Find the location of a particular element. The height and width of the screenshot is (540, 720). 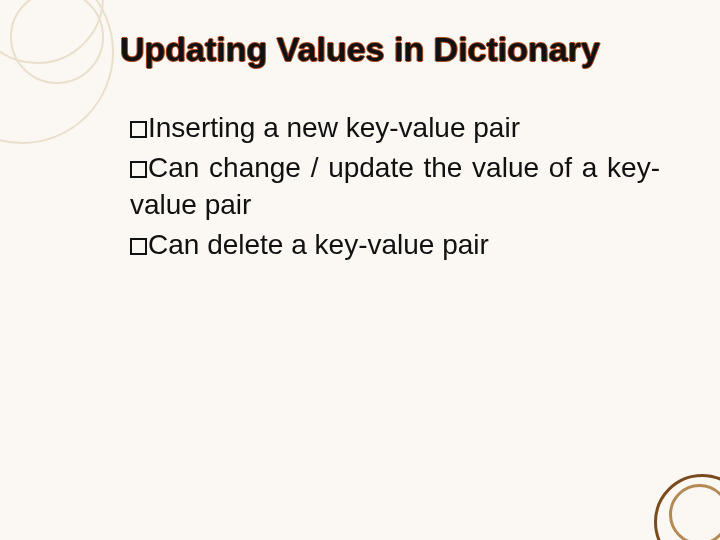

bullet-item: Inserting a new key-value pair is located at coordinates (395, 128).